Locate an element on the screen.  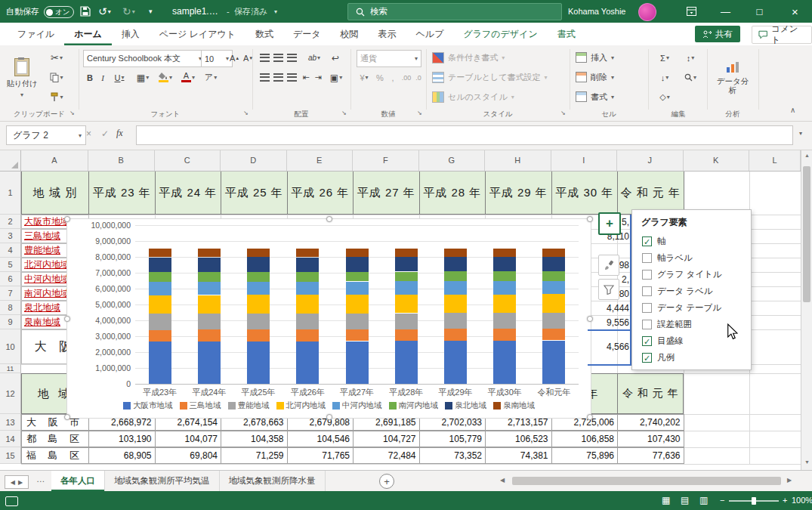
increase-decimal-button: .00 is located at coordinates (406, 77).